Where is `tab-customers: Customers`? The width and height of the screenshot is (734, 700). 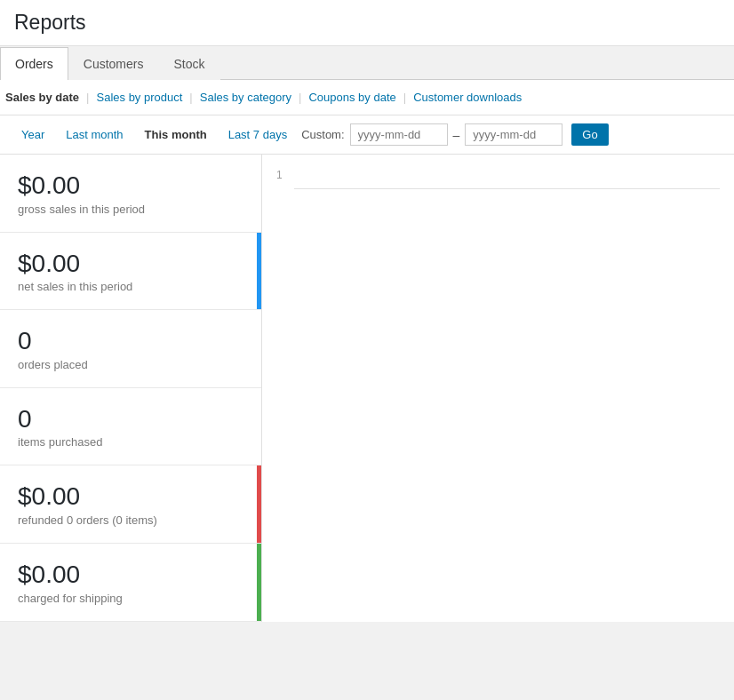 tab-customers: Customers is located at coordinates (114, 64).